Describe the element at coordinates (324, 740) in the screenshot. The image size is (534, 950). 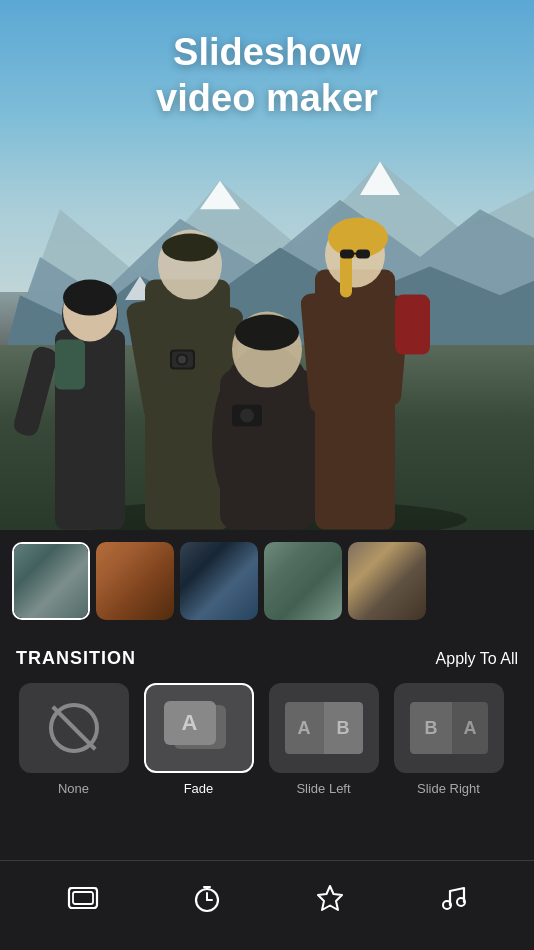
I see `transition-slide-left: A B Slide Left` at that location.